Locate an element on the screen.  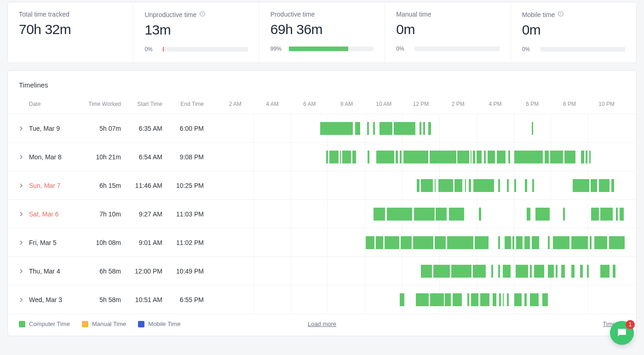
info-icon is located at coordinates (561, 15).